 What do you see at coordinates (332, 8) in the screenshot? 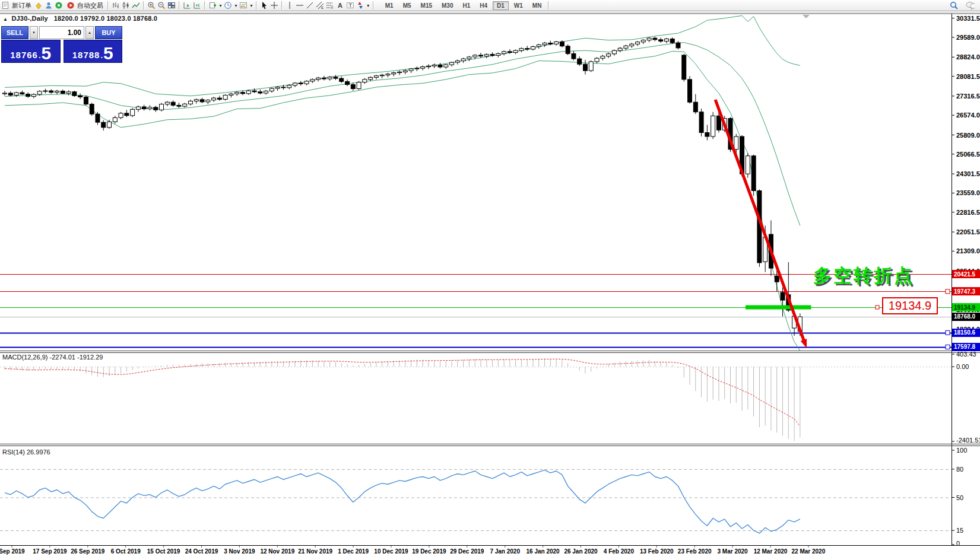
I see `svg-text: F` at bounding box center [332, 8].